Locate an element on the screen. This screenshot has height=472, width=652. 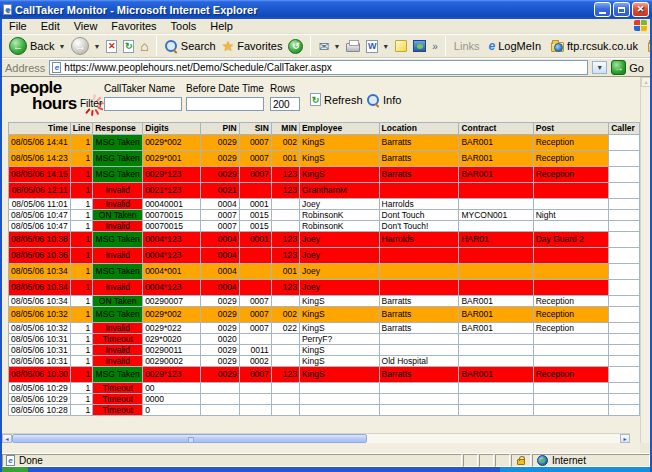
media-button is located at coordinates (420, 46).